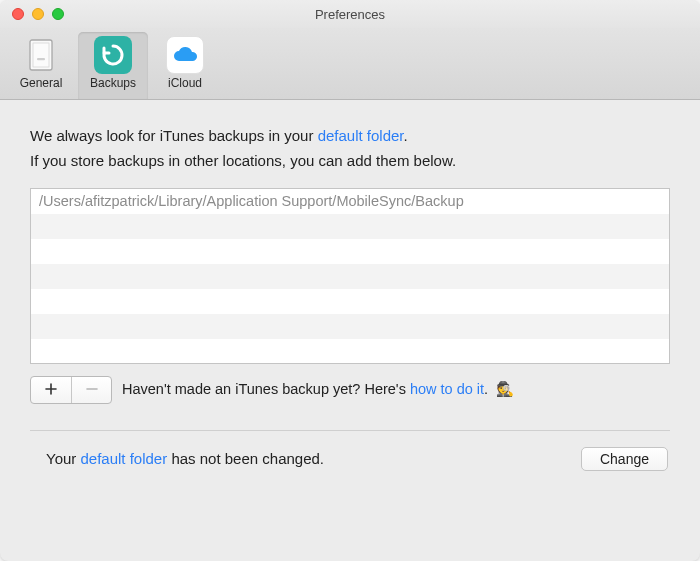  I want to click on close-button, so click(18, 14).